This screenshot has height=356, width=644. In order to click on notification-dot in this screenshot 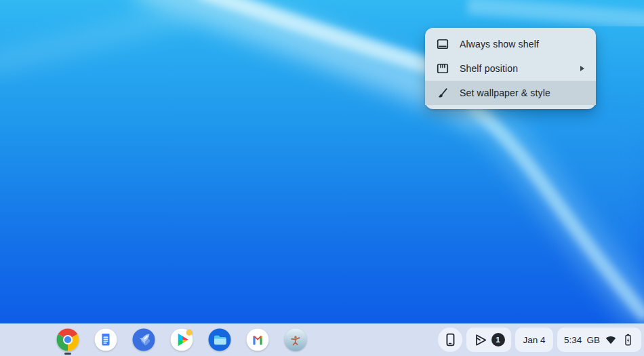, I will do `click(190, 332)`.